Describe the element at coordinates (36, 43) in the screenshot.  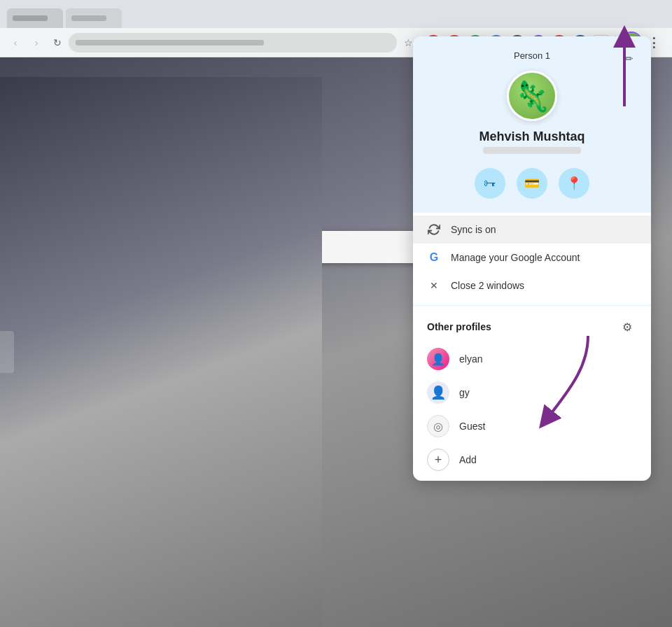
I see `forward-button: ›` at that location.